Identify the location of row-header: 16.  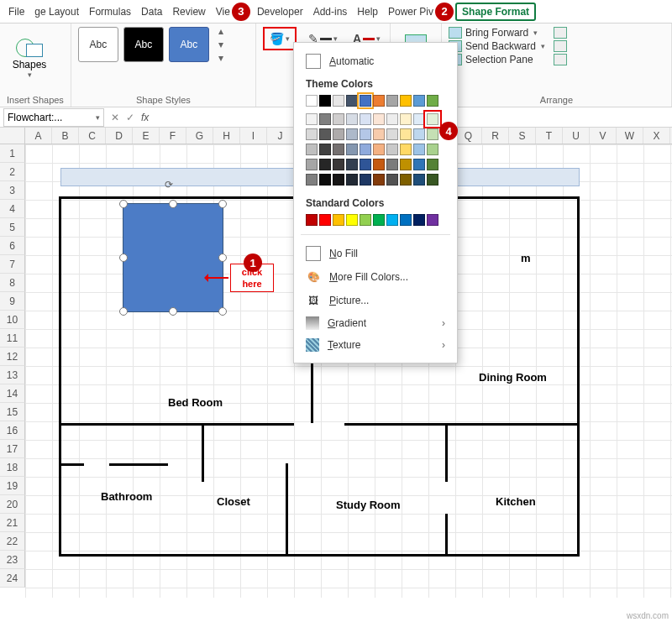
(13, 431).